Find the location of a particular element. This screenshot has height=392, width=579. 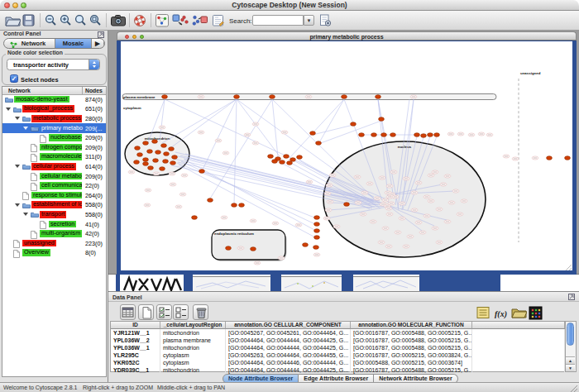

tree-row: cell communicat22(0) is located at coordinates (55, 186).